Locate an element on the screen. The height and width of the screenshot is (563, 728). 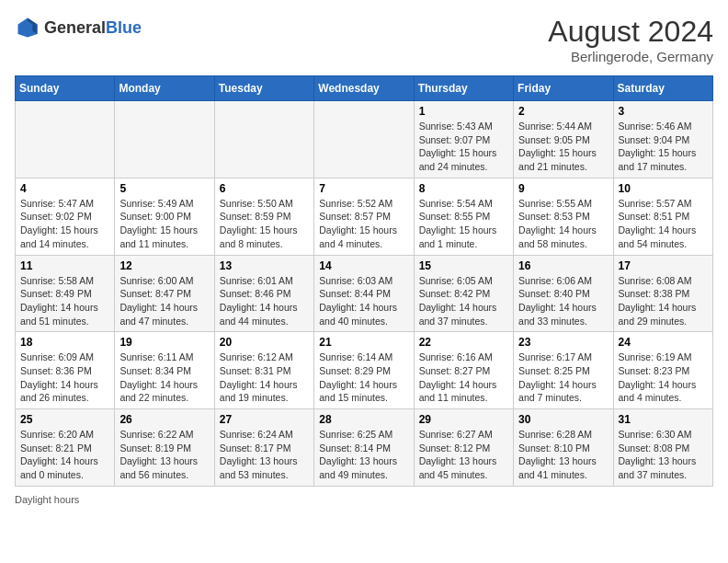
day-number: 13 is located at coordinates (265, 266).